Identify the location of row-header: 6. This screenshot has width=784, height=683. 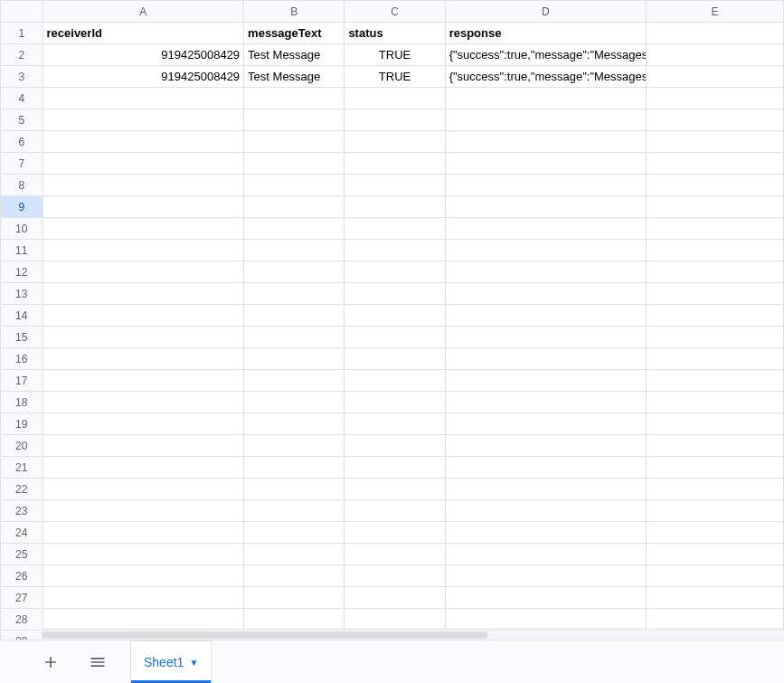
(22, 142).